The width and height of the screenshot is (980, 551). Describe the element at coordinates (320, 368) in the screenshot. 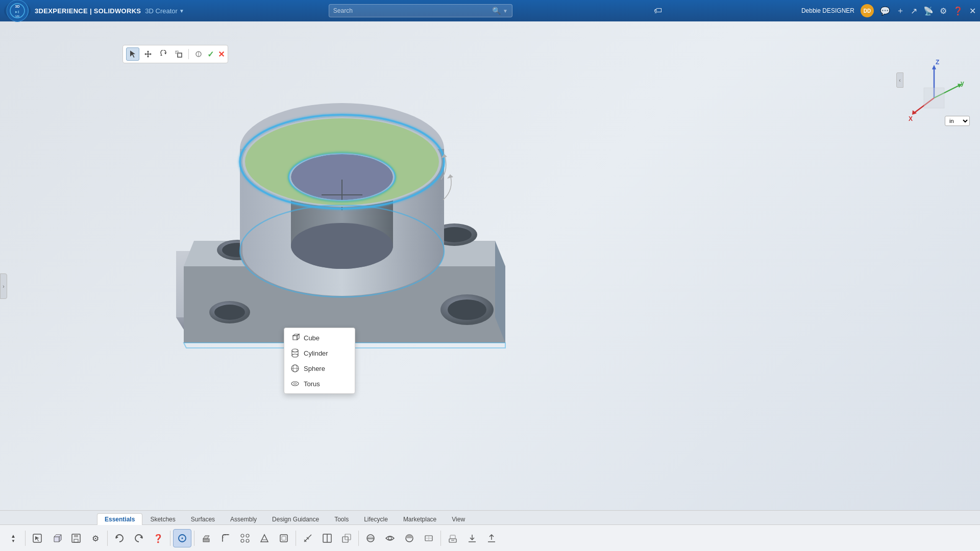

I see `dropdown-item-sphere: Sphere` at that location.